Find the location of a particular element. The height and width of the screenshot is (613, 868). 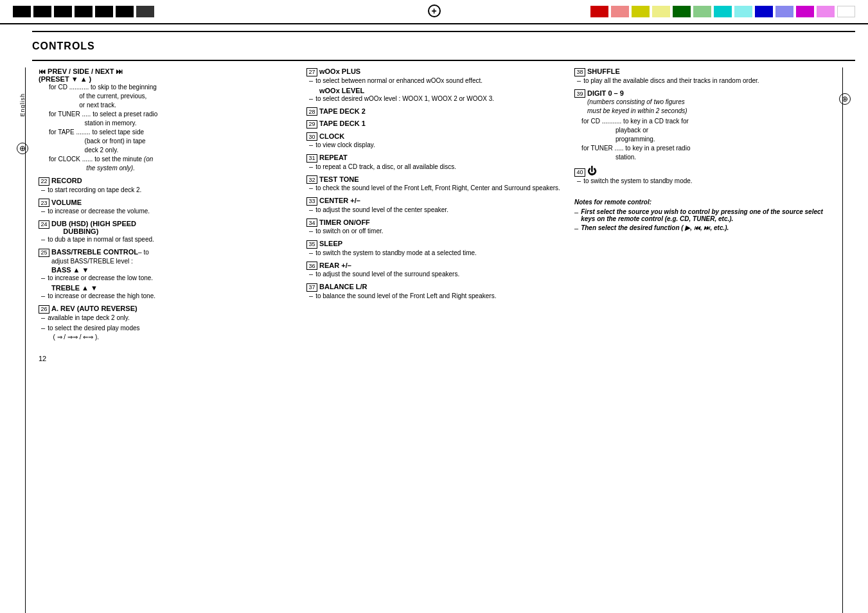

entry-center: 33 CENTER +/– – to adjust the sound leve… is located at coordinates (434, 206).